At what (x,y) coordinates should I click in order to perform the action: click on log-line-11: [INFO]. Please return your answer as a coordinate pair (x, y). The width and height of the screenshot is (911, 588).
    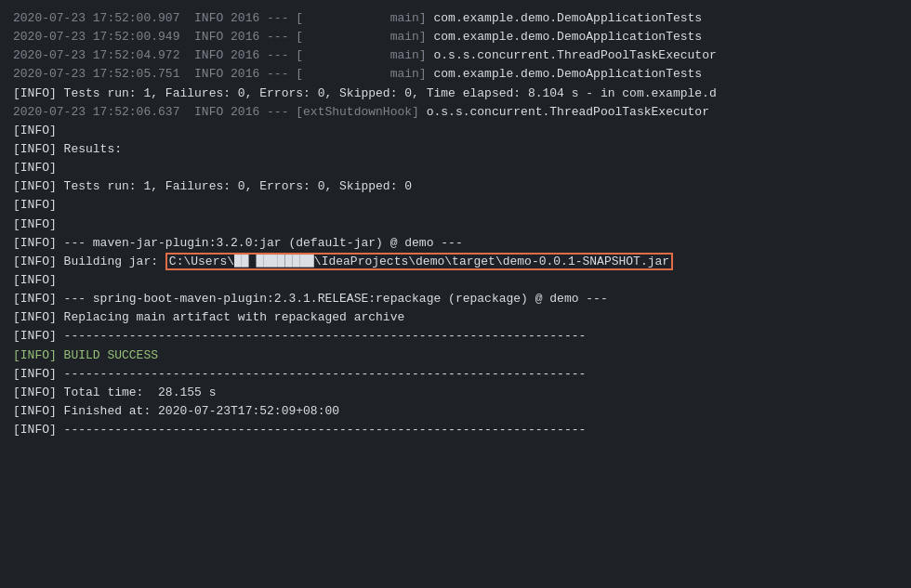
    Looking at the image, I should click on (456, 205).